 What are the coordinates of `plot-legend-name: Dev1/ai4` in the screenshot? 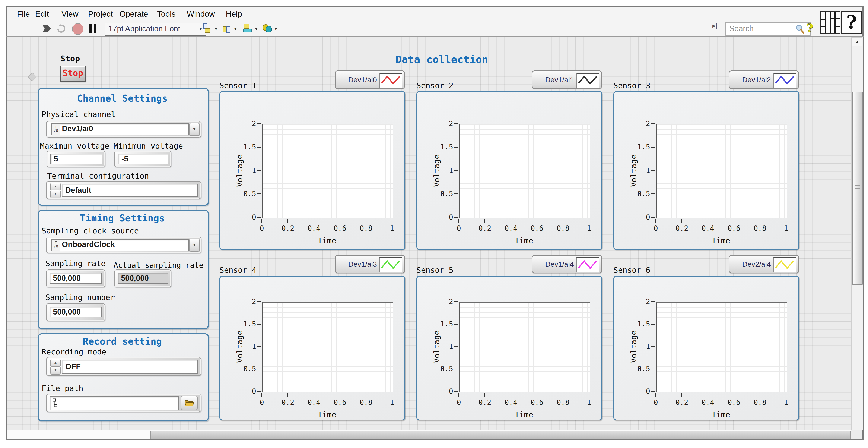 It's located at (554, 264).